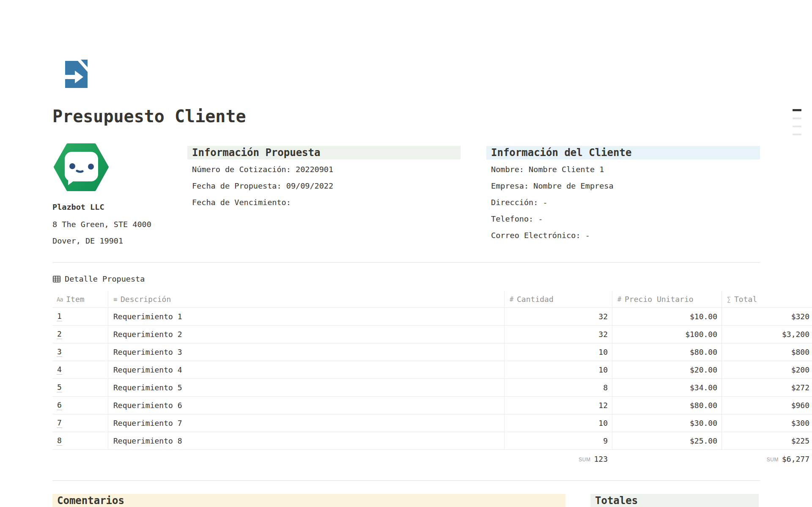 This screenshot has width=812, height=507. Describe the element at coordinates (659, 299) in the screenshot. I see `column-label: Precio Unitario` at that location.